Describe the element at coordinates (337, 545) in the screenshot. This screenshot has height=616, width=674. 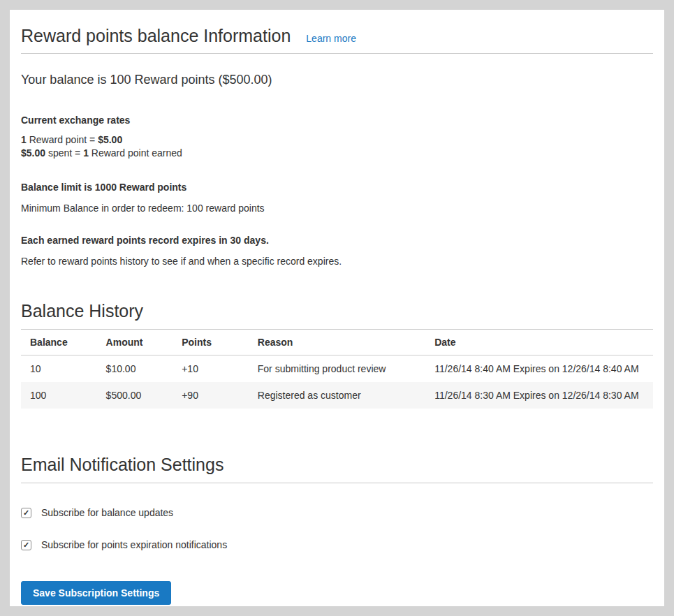
I see `expiration-notifications-field: ✓ Subscribe for points expiration notifi…` at that location.